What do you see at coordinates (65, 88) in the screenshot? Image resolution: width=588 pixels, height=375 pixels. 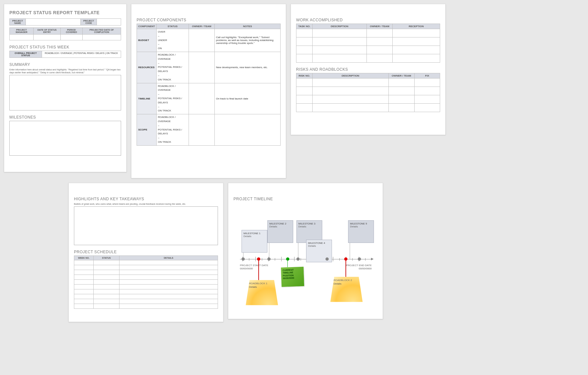 I see `page-1: PROJECT STATUS REPORT TEMPLATE PROJECT N…` at bounding box center [65, 88].